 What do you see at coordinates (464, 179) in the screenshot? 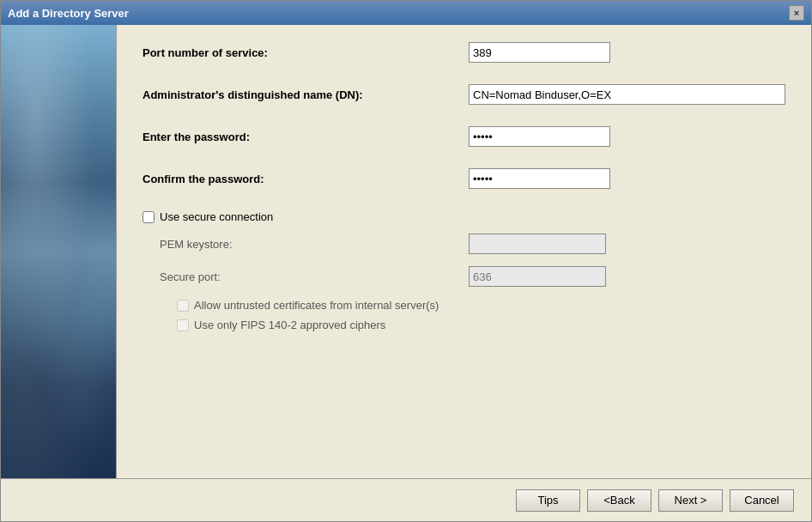
I see `confirm-password-row: Confirm the password:` at bounding box center [464, 179].